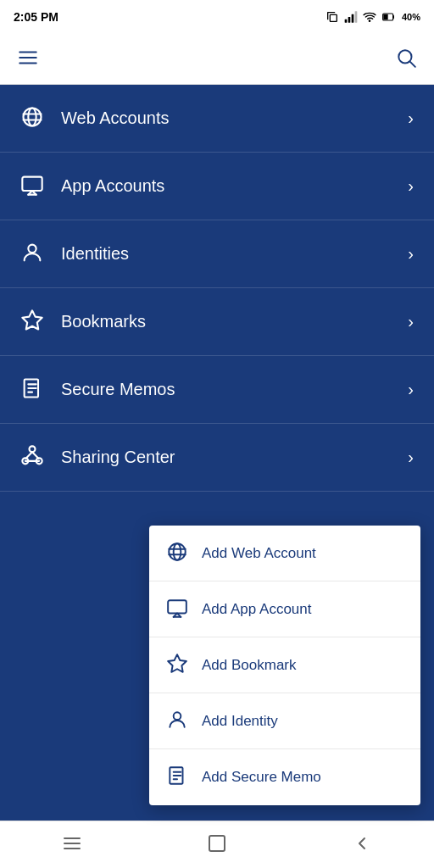 This screenshot has height=868, width=434. What do you see at coordinates (351, 17) in the screenshot?
I see `signal-icon` at bounding box center [351, 17].